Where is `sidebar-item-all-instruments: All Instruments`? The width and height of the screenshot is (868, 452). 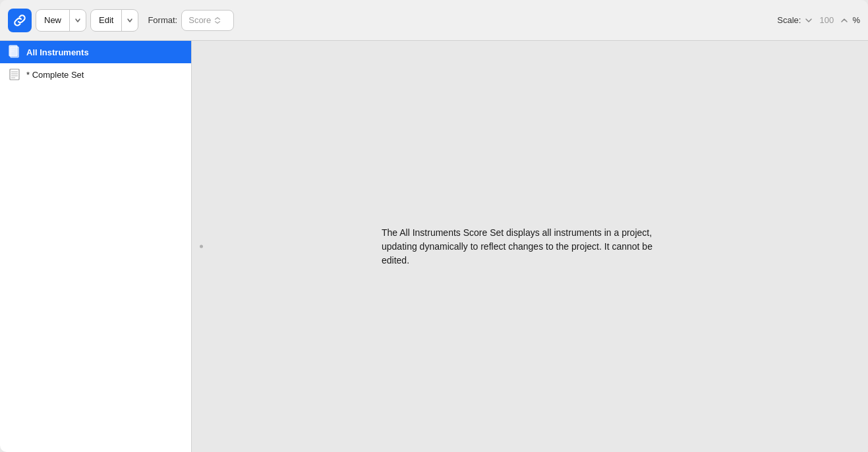
sidebar-item-all-instruments: All Instruments is located at coordinates (96, 52).